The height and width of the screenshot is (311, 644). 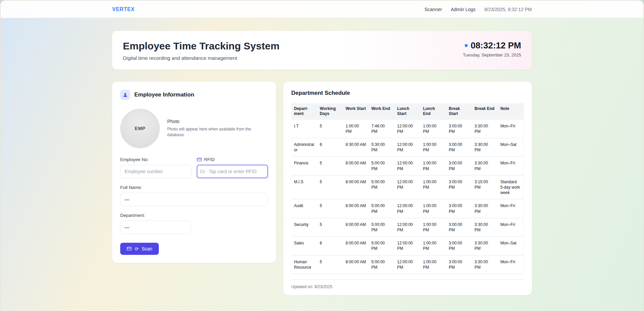 What do you see at coordinates (304, 147) in the screenshot?
I see `table-cell: Administrator` at bounding box center [304, 147].